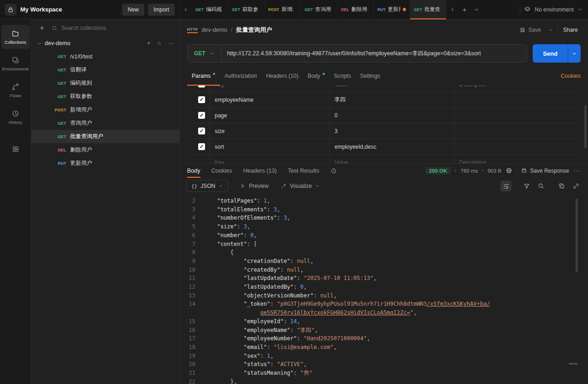 This screenshot has height=384, width=588. What do you see at coordinates (193, 210) in the screenshot?
I see `line-number: 3` at bounding box center [193, 210].